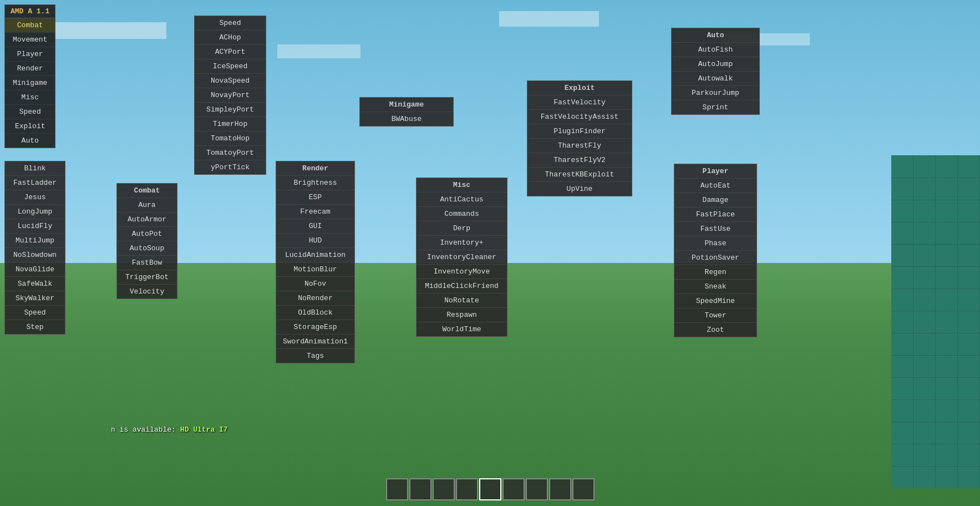  I want to click on auto-autofish: AutoFish, so click(715, 50).